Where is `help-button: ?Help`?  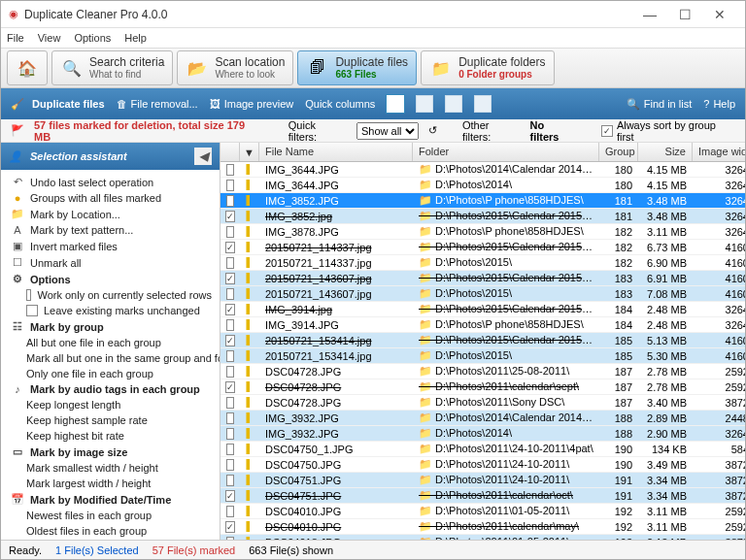 help-button: ?Help is located at coordinates (719, 104).